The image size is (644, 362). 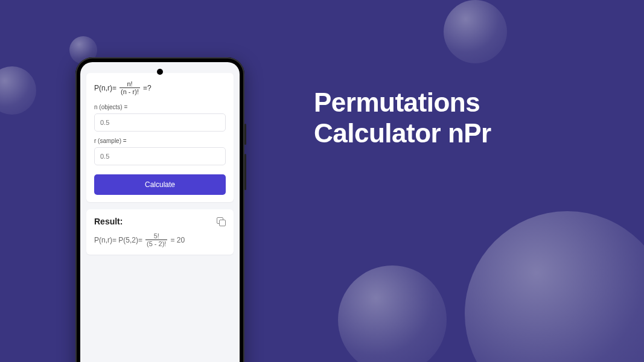 What do you see at coordinates (160, 185) in the screenshot?
I see `calculate-button: Calculate` at bounding box center [160, 185].